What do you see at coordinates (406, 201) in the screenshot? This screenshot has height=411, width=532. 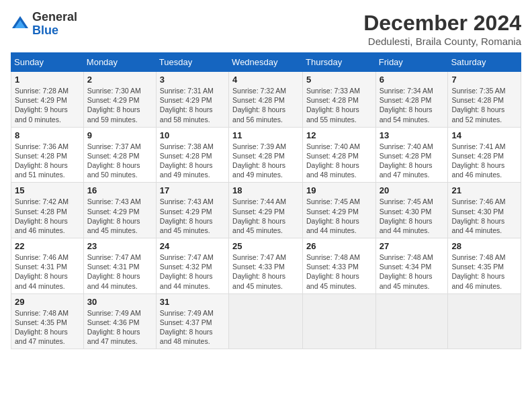 I see `sunrise-label: Sunrise: 7:45 AM` at bounding box center [406, 201].